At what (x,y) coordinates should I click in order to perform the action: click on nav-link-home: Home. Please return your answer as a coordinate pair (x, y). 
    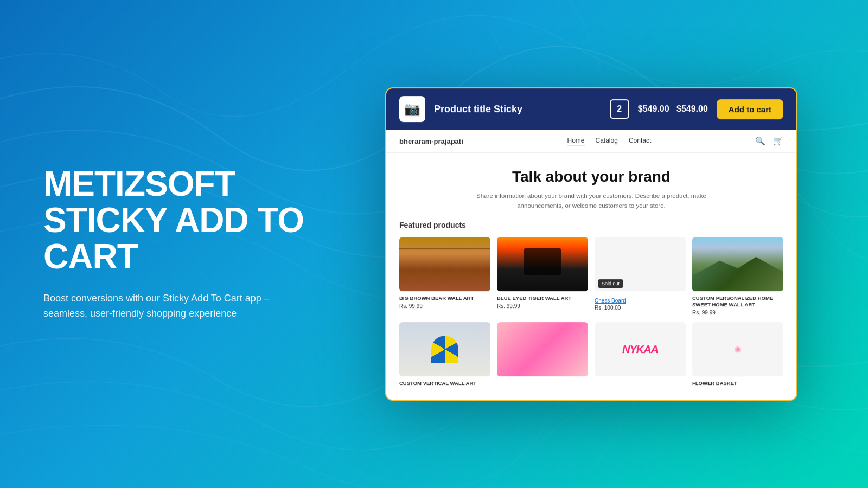
    Looking at the image, I should click on (576, 141).